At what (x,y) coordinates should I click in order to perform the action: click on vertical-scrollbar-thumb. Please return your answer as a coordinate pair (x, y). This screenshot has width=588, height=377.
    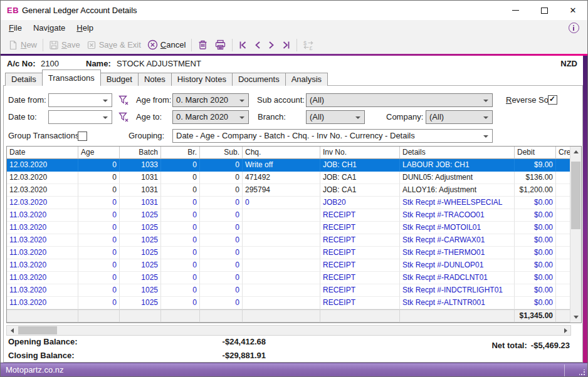
    Looking at the image, I should click on (575, 195).